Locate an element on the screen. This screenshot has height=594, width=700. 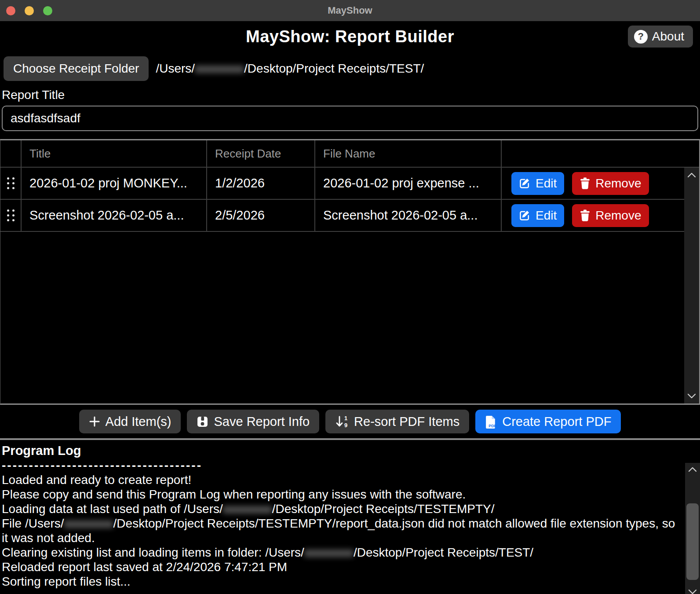
window-title: MayShow is located at coordinates (350, 11).